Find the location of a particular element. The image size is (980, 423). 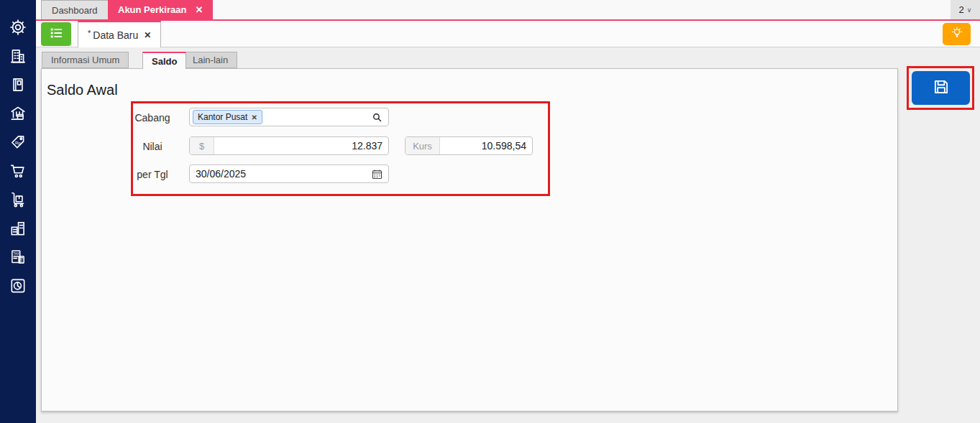

svg-text: Rp is located at coordinates (18, 143).